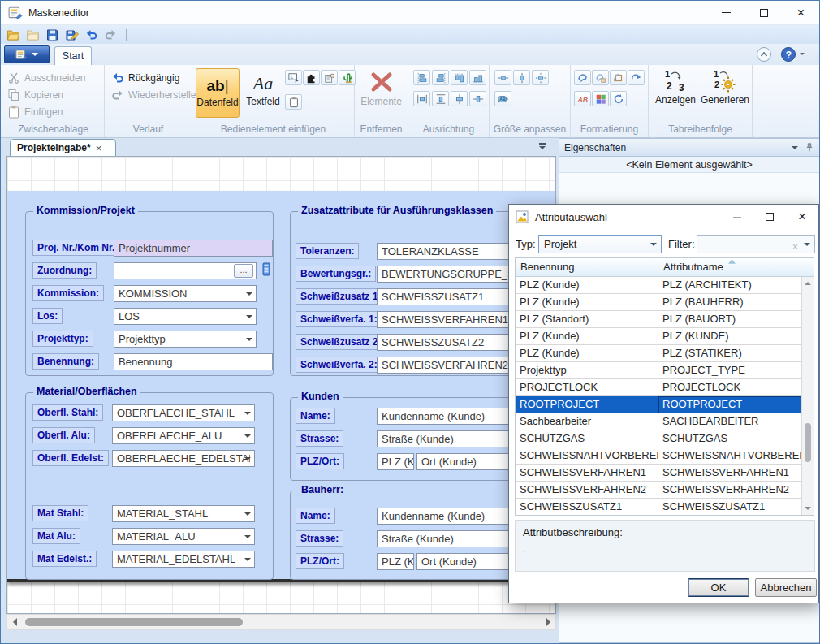 The width and height of the screenshot is (820, 644). Describe the element at coordinates (327, 251) in the screenshot. I see `field-label: Toleranzen:` at that location.